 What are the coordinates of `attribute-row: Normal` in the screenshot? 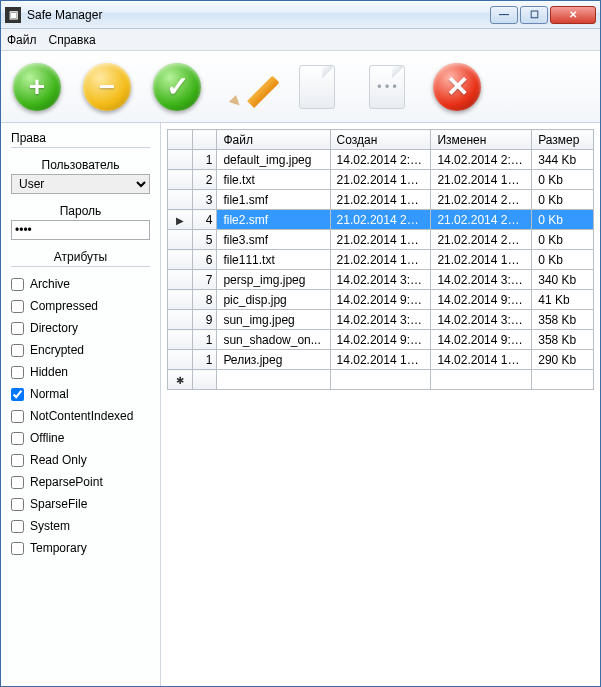 It's located at (80, 394).